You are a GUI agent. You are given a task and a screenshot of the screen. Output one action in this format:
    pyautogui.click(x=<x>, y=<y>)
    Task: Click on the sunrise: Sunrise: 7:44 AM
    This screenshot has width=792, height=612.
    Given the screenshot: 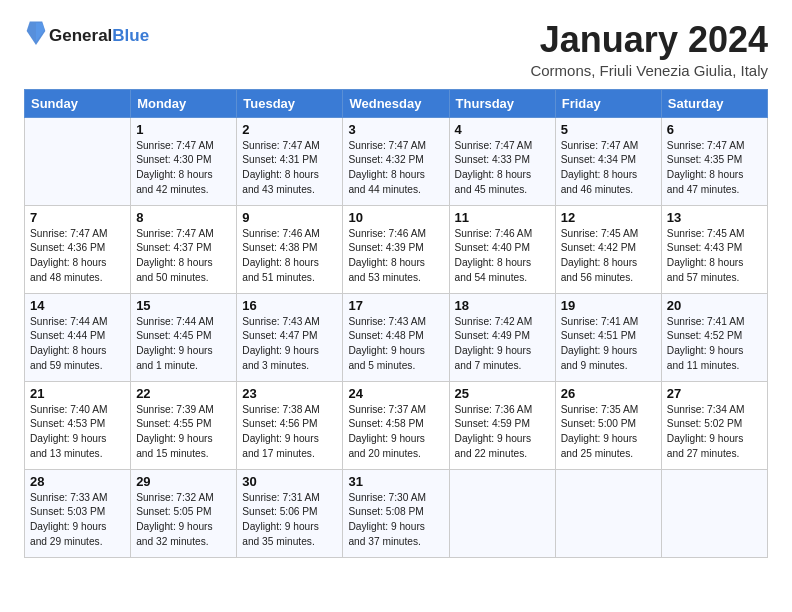 What is the action you would take?
    pyautogui.click(x=184, y=322)
    